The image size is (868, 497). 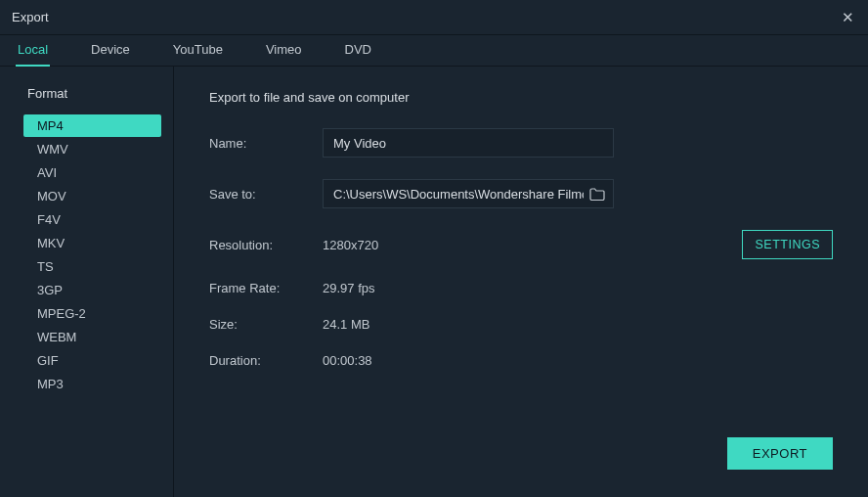 I want to click on format-item-mpeg2: MPEG-2, so click(x=92, y=313).